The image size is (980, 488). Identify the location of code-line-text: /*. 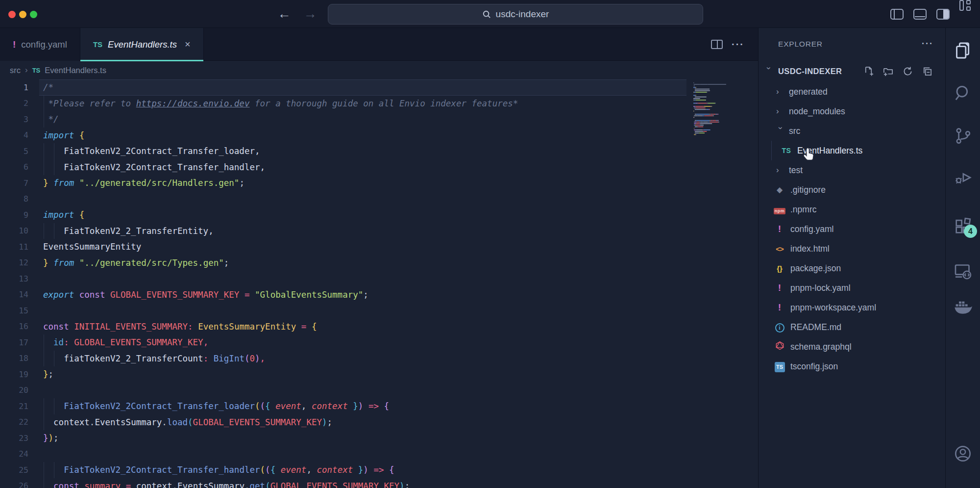
(48, 87).